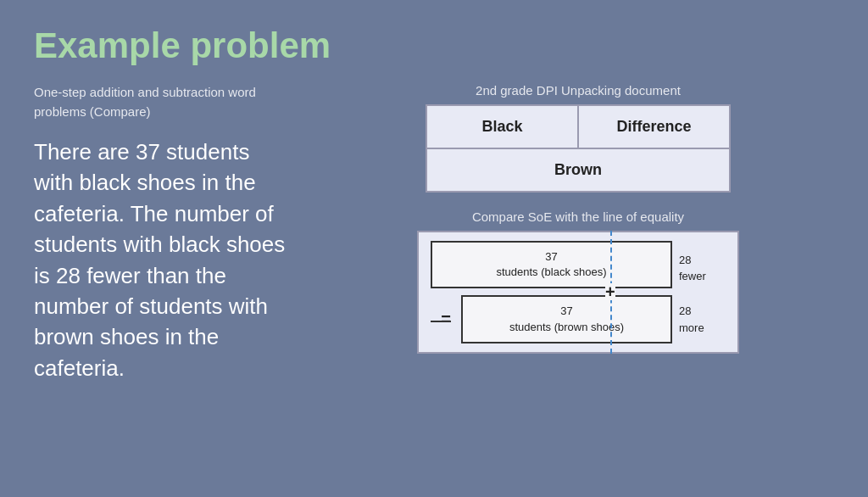  What do you see at coordinates (702, 328) in the screenshot?
I see `soe-right-bottom-line2: more` at bounding box center [702, 328].